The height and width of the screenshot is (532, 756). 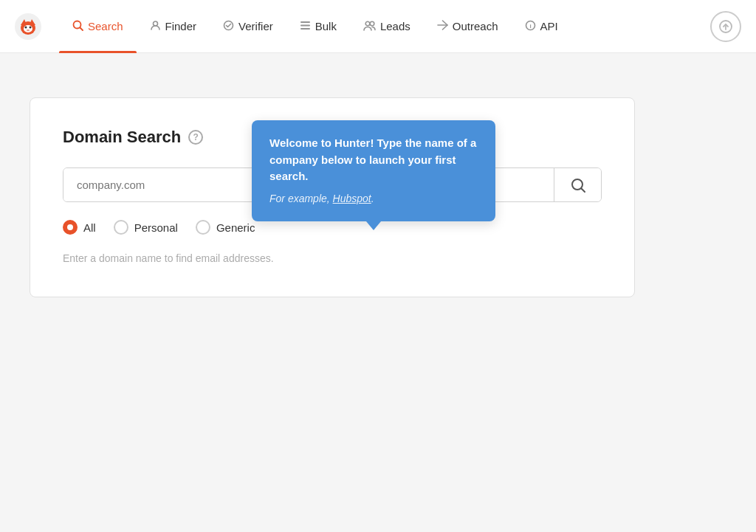 I want to click on radio-label-personal: Personal, so click(x=157, y=227).